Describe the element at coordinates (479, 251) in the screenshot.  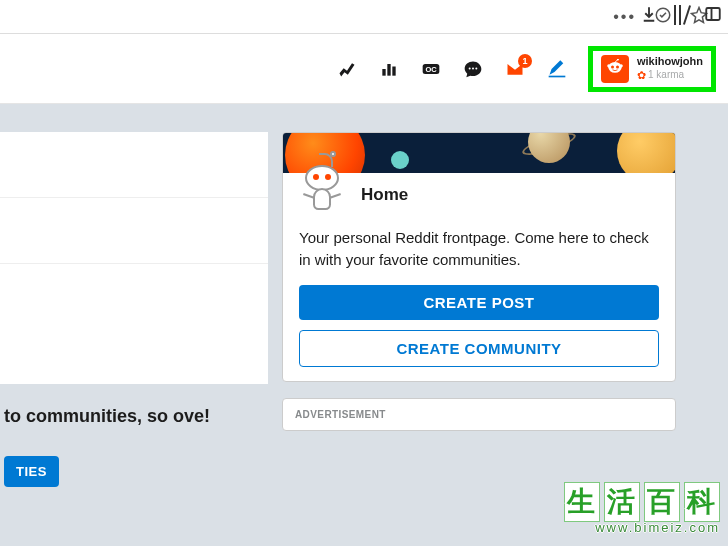
I see `home-description: Your personal Reddit frontpage. Come her…` at that location.